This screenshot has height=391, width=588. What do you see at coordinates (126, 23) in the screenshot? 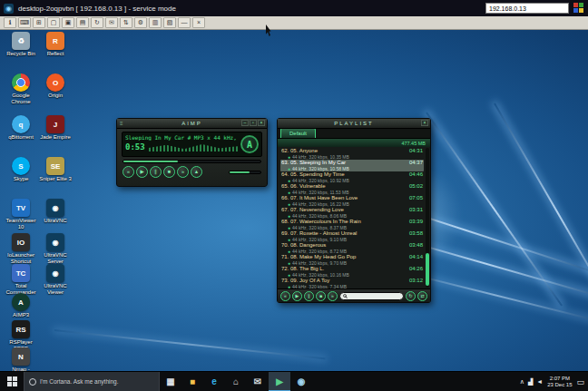
I see `file-transfer-button: ⇅` at bounding box center [126, 23].